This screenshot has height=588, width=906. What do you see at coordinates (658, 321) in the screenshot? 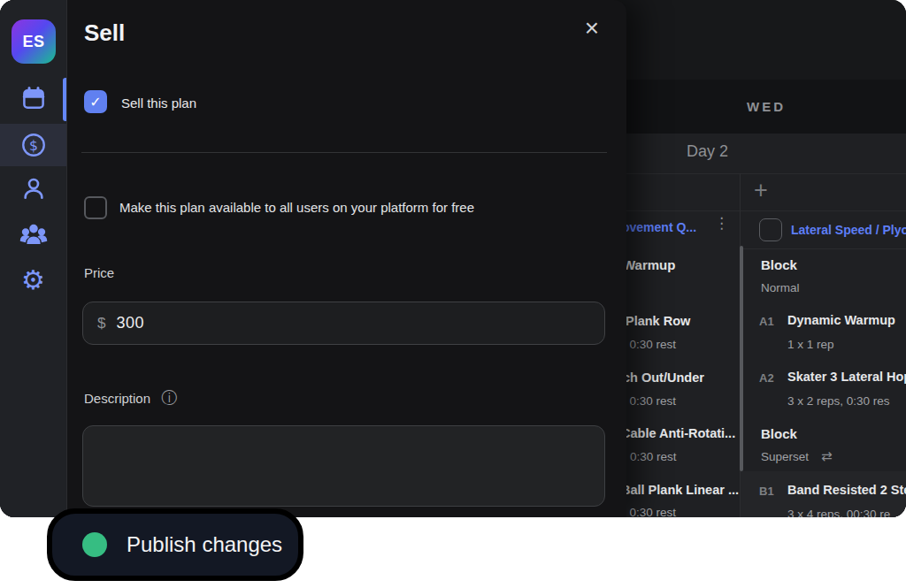
I see `exercise-name: Plank Row` at bounding box center [658, 321].